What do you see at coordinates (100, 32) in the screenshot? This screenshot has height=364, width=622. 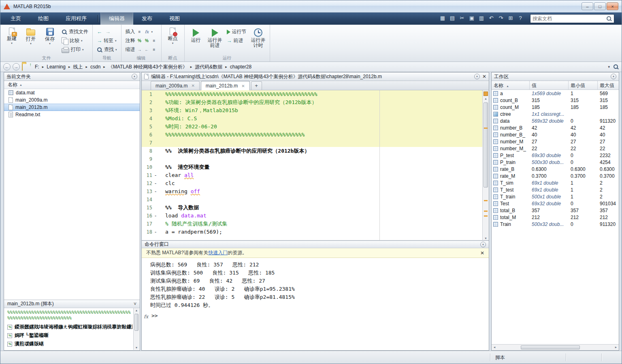 I see `back-arrow-icon: ←` at bounding box center [100, 32].